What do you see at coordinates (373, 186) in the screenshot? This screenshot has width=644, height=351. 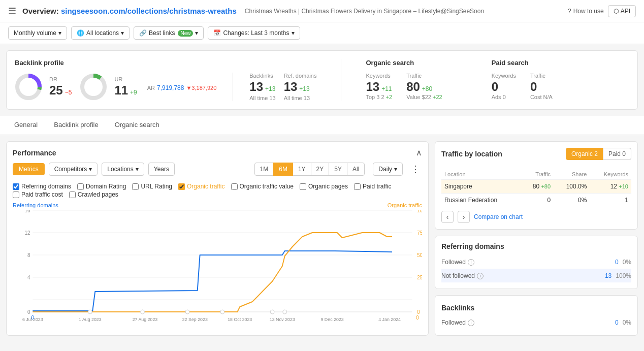 I see `checkbox-paid-traffic: Paid traffic` at bounding box center [373, 186].